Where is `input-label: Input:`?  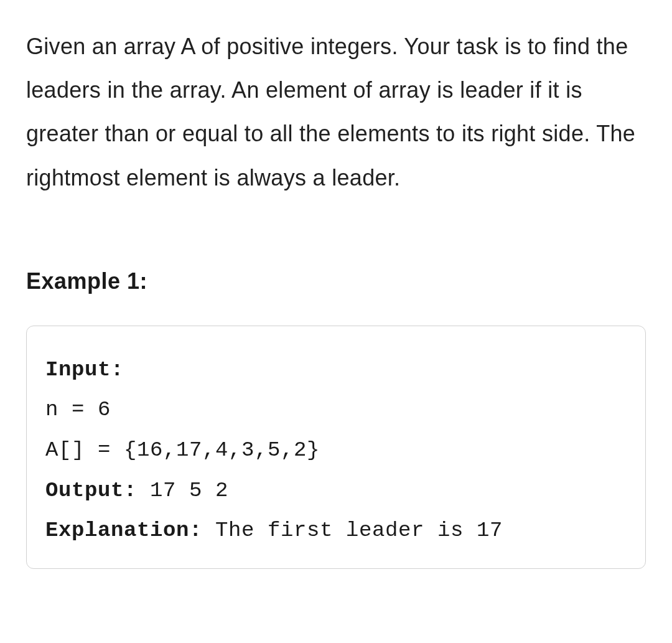
input-label: Input: is located at coordinates (85, 370).